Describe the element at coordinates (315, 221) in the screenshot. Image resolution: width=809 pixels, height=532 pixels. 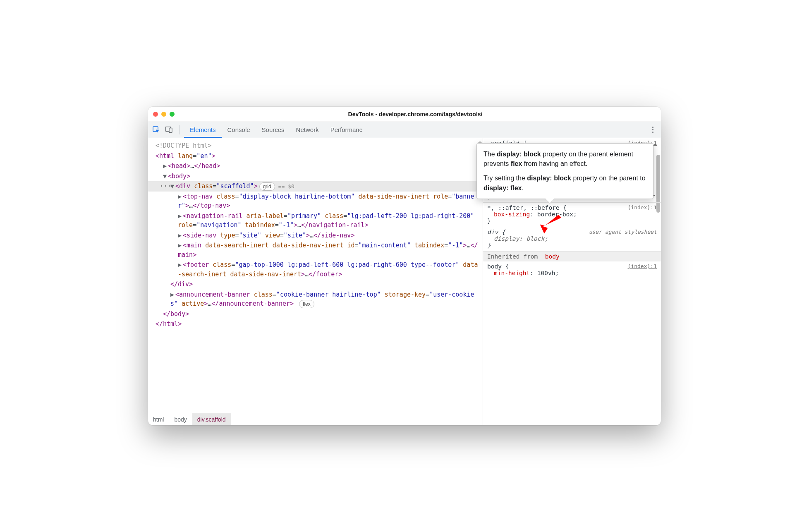
I see `dom-node: ▶<navigation-rail aria-label="primary" c…` at that location.